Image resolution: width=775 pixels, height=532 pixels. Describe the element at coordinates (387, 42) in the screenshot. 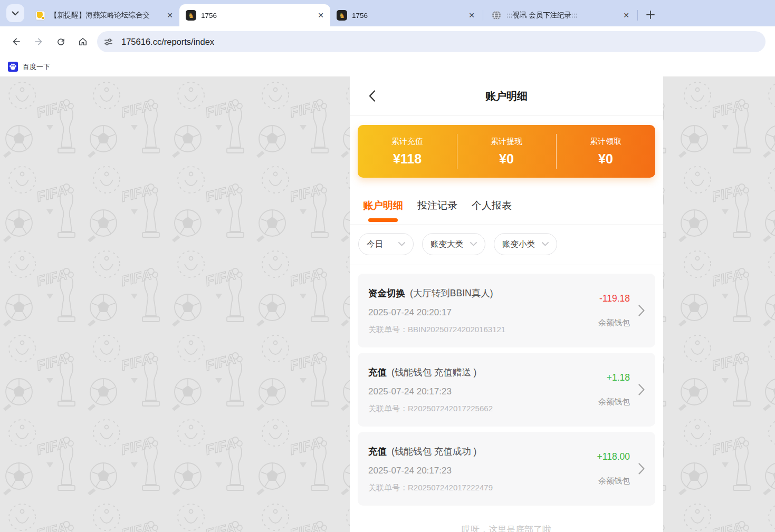

I see `navigation-toolbar: 175616.cc/reports/index` at that location.